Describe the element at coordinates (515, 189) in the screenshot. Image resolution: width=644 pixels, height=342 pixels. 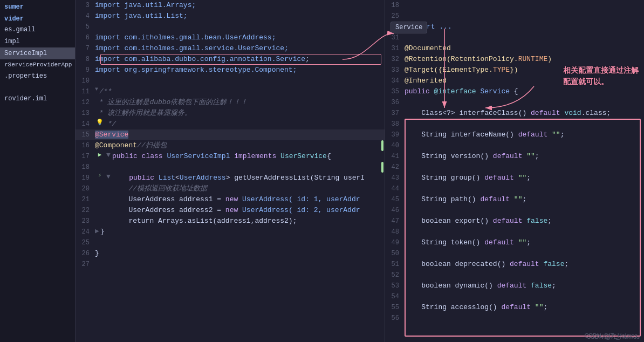
I see `right-line-44: 44` at that location.